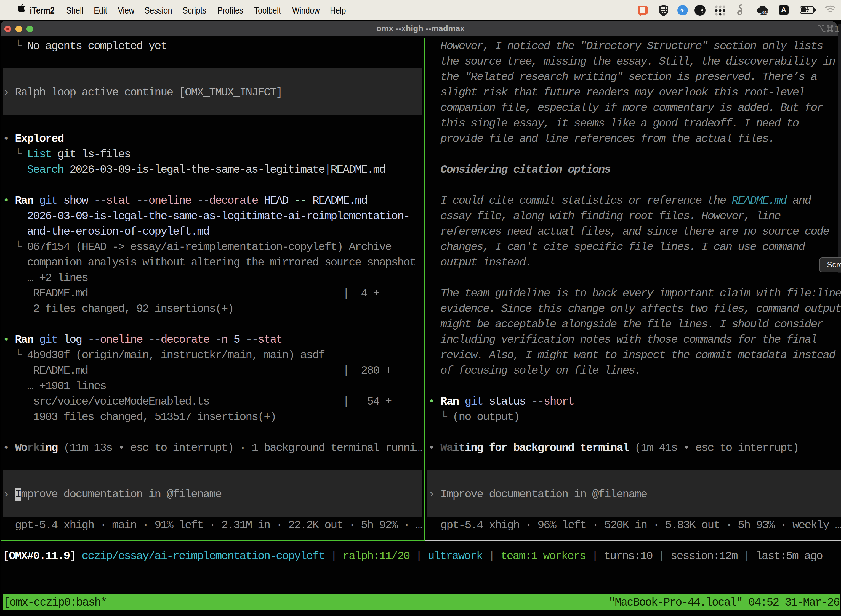  Describe the element at coordinates (837, 29) in the screenshot. I see `svg-text: 1` at that location.